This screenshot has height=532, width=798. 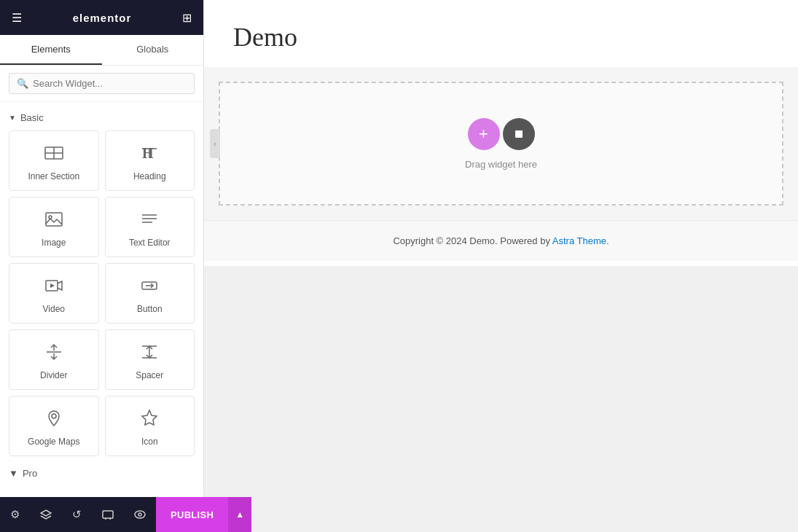 I want to click on responsive-button, so click(x=108, y=515).